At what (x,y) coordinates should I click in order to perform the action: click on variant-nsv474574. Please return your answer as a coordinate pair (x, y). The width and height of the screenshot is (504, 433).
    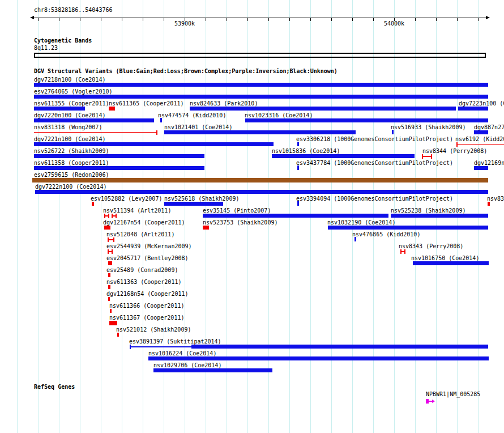
    Looking at the image, I should click on (161, 120).